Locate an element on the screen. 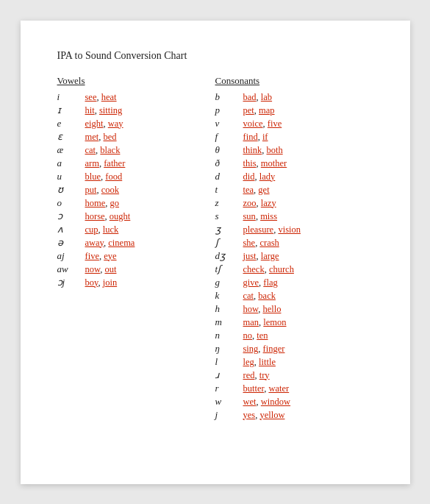  table-row: eeight, way is located at coordinates (137, 124).